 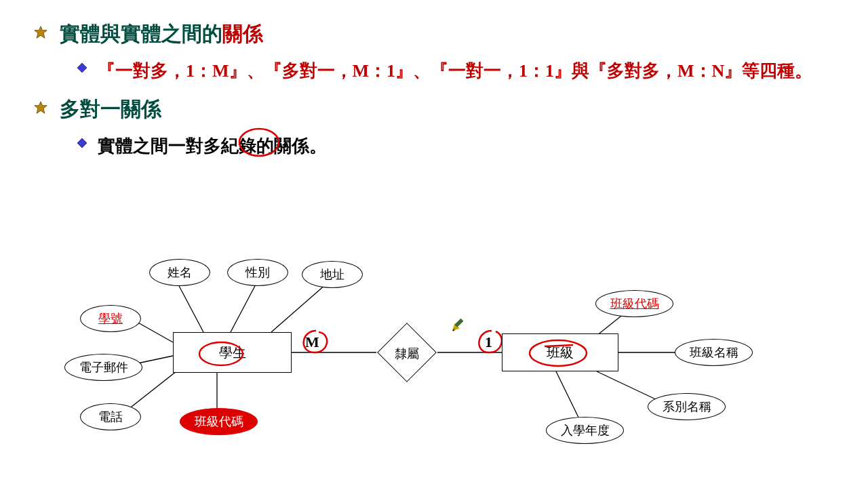 What do you see at coordinates (258, 272) in the screenshot?
I see `attr-gender: 性別` at bounding box center [258, 272].